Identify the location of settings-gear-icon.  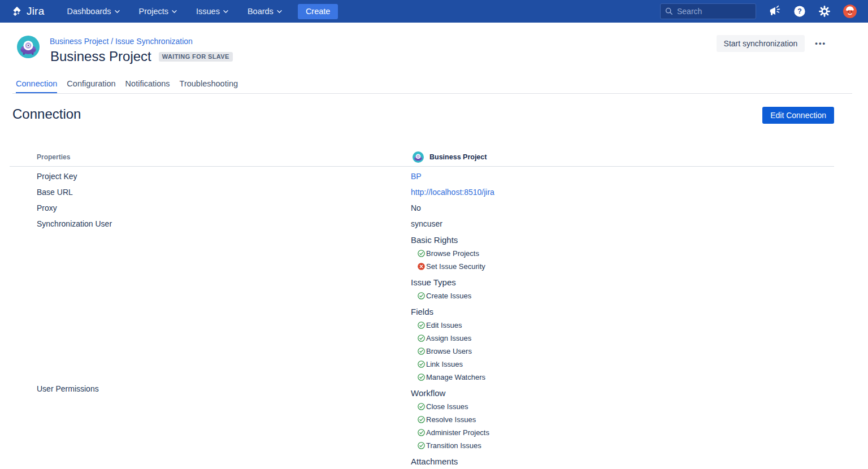
(824, 11).